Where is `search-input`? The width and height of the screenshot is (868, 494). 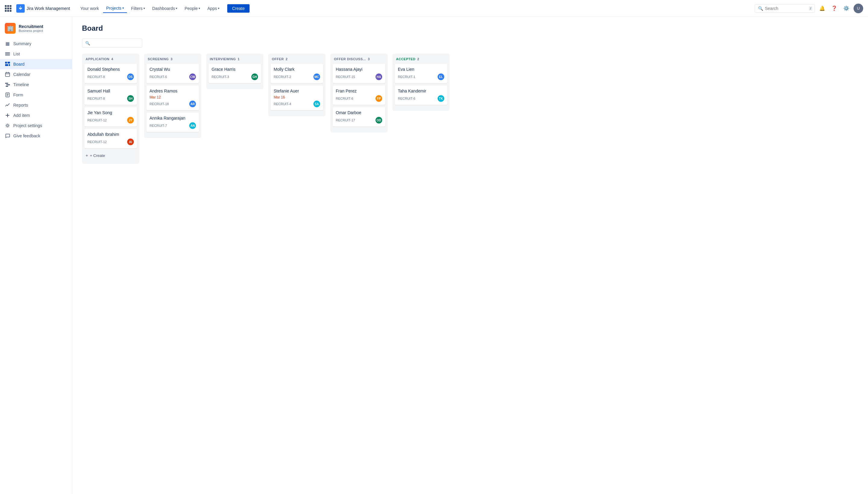 search-input is located at coordinates (786, 8).